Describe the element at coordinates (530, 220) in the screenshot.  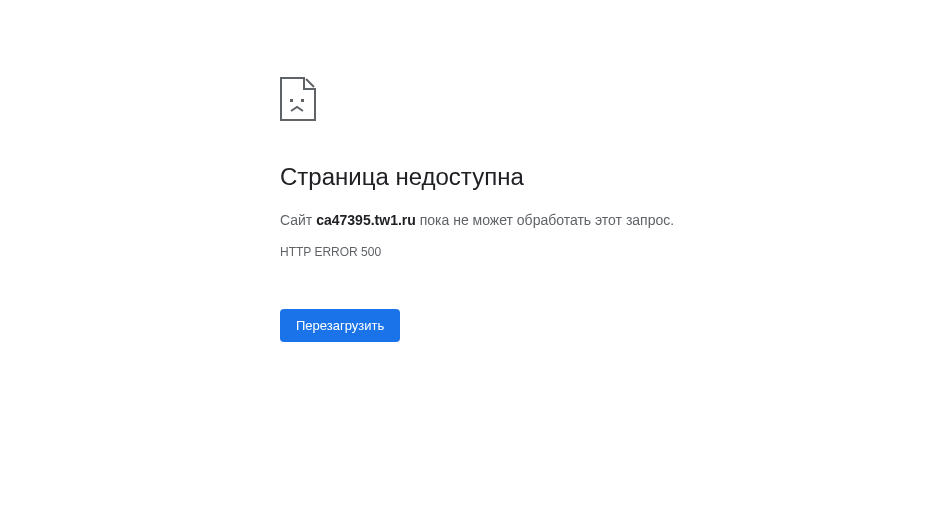
I see `error-message: Сайт ca47395.tw1.ru пока не может обрабо…` at that location.